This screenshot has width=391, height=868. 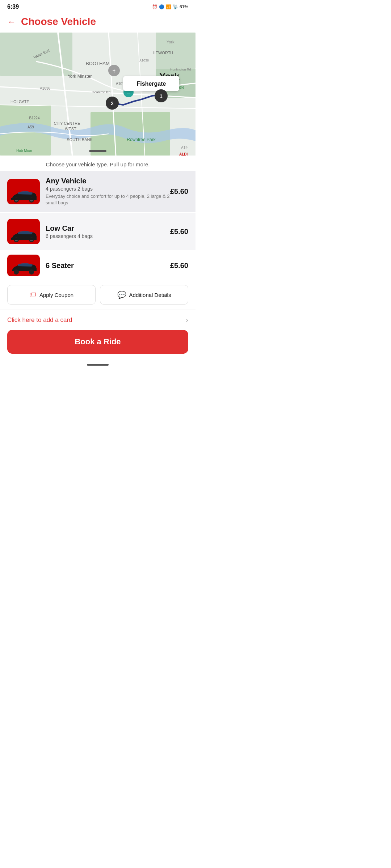 What do you see at coordinates (179, 192) in the screenshot?
I see `vehicle-price-any: £5.60` at bounding box center [179, 192].